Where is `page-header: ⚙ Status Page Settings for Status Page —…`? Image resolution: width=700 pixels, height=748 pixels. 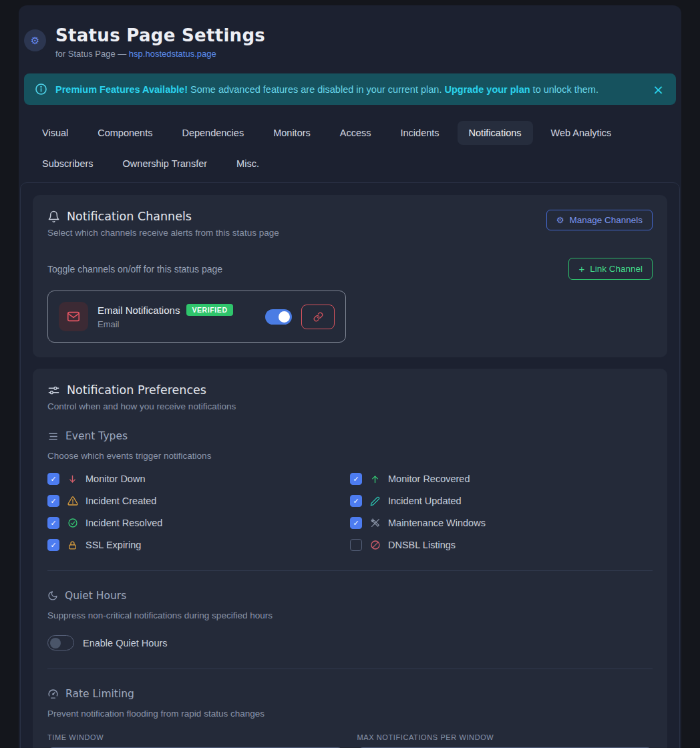
page-header: ⚙ Status Page Settings for Status Page —… is located at coordinates (350, 42).